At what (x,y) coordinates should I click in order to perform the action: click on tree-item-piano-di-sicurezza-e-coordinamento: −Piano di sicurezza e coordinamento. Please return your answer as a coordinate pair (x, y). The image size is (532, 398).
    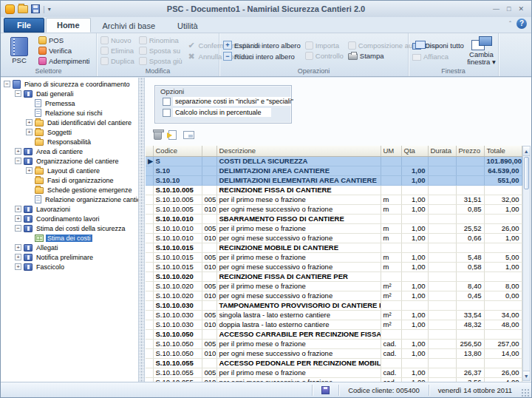
    Looking at the image, I should click on (69, 84).